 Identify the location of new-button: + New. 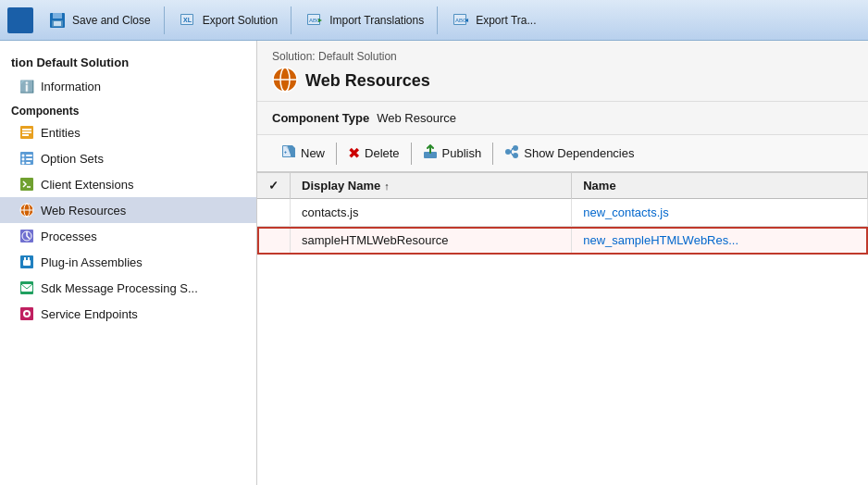
(304, 154).